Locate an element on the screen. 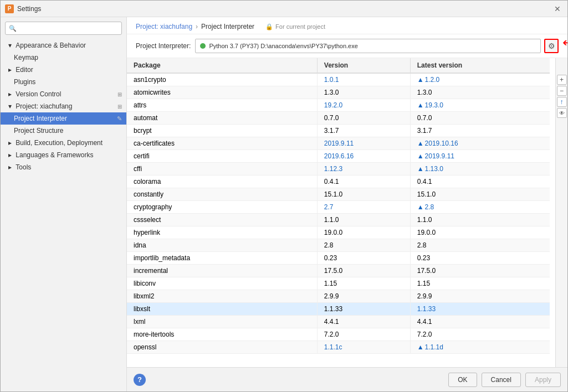  sidebar-item-languages: ▸ Languages & Frameworks is located at coordinates (63, 155).